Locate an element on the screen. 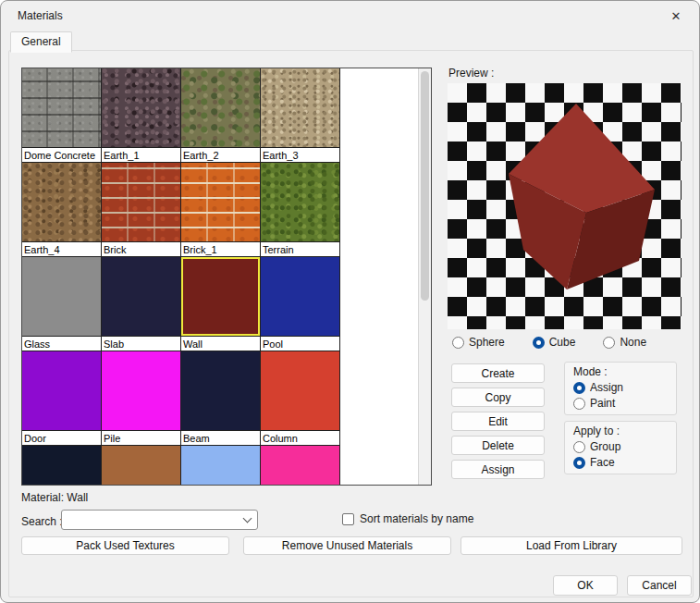  materials-scrollbar is located at coordinates (424, 277).